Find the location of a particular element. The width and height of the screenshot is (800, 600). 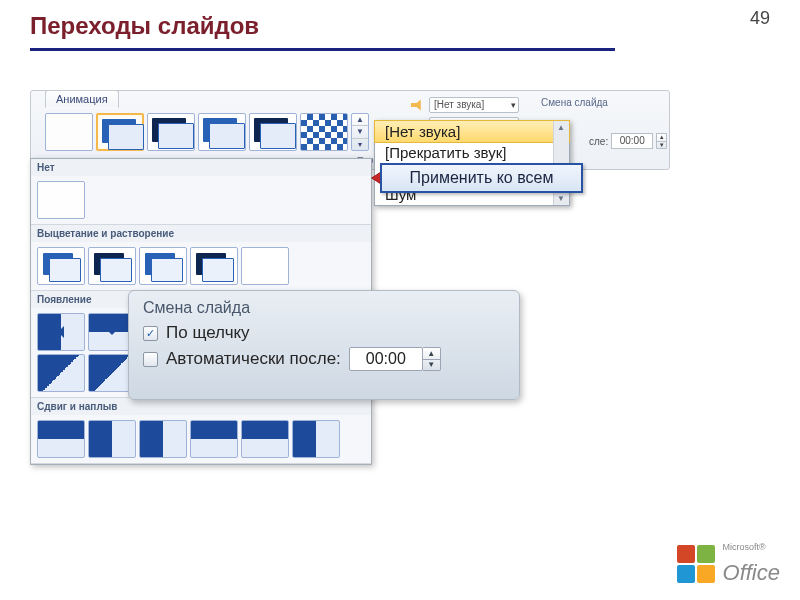

checkbox-on-click: ✓ is located at coordinates (150, 334).